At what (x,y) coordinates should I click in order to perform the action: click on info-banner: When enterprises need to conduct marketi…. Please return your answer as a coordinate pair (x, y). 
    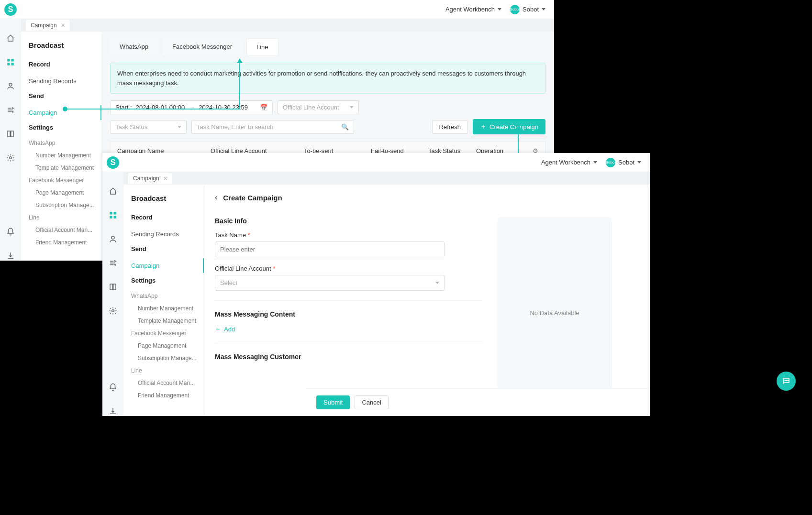
    Looking at the image, I should click on (328, 78).